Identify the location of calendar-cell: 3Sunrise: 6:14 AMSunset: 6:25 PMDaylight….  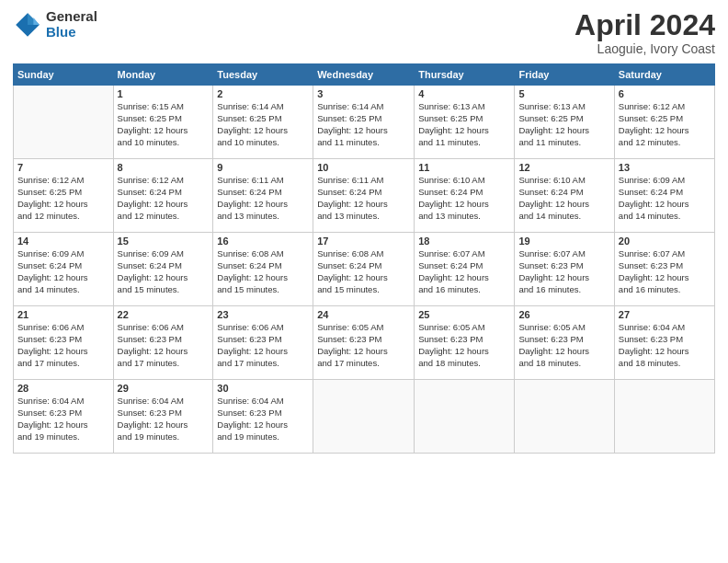
(364, 122).